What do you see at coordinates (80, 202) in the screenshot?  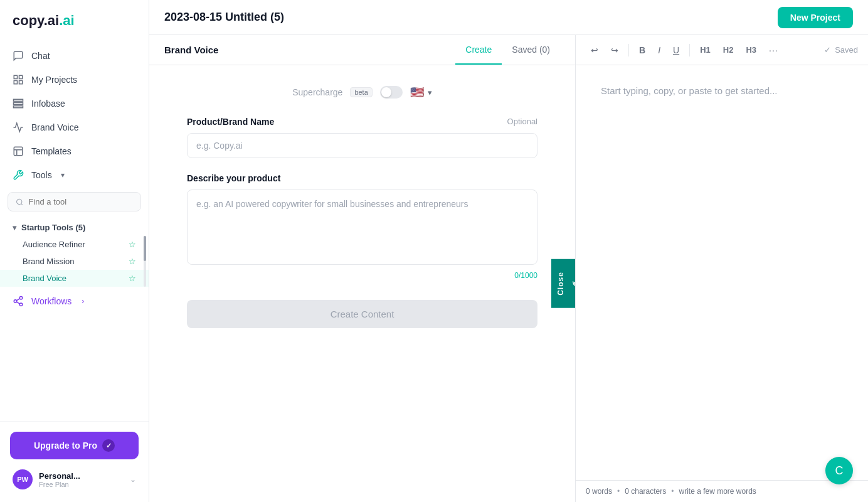 I see `find-tool-input` at bounding box center [80, 202].